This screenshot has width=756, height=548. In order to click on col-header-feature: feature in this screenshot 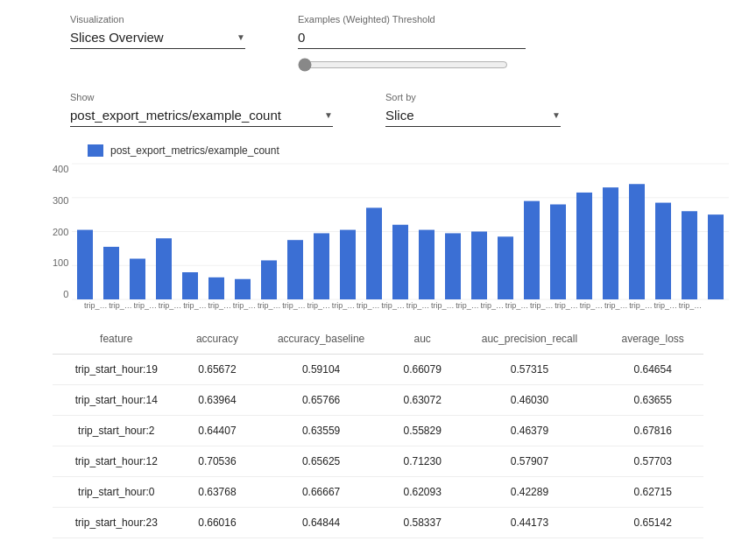, I will do `click(117, 340)`.